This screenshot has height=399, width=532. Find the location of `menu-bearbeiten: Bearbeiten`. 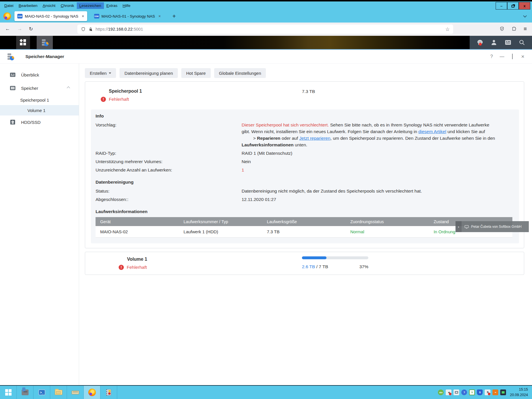

menu-bearbeiten: Bearbeiten is located at coordinates (28, 6).